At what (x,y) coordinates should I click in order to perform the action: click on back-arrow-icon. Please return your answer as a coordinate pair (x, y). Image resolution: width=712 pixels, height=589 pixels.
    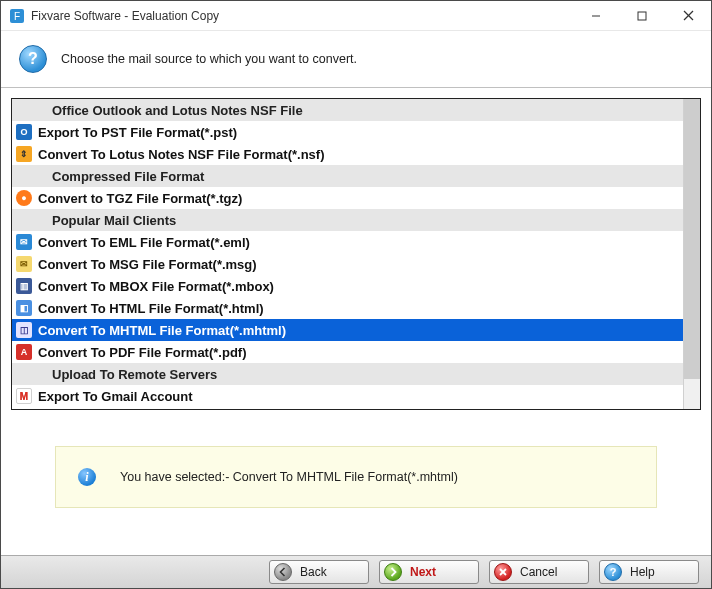
    Looking at the image, I should click on (283, 572).